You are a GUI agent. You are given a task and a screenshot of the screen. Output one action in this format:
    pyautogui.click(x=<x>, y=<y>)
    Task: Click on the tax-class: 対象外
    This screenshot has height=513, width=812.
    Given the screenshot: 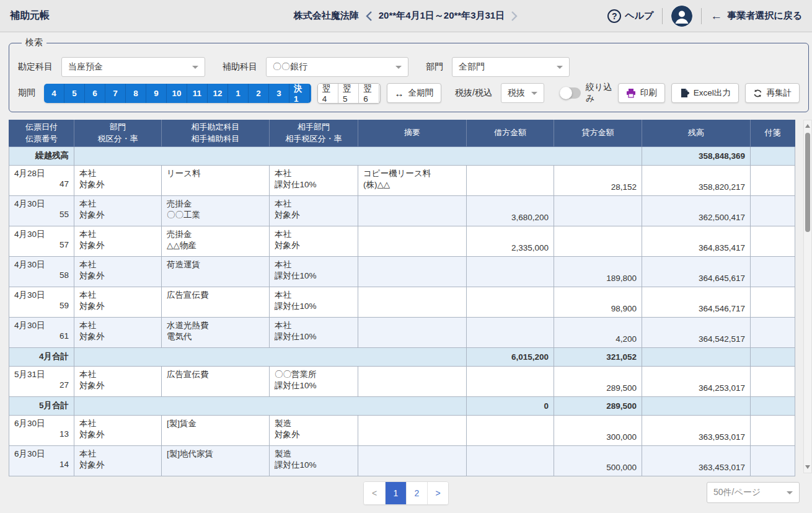 What is the action you would take?
    pyautogui.click(x=118, y=185)
    